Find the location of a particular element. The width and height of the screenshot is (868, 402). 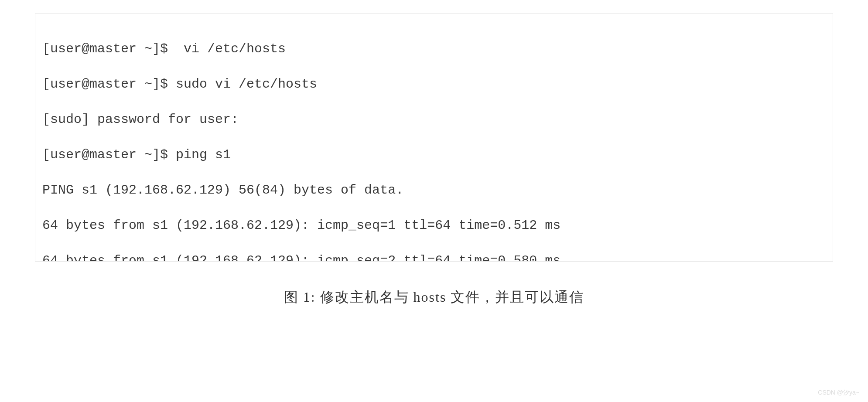

figure-caption: 图 1: 修改主机名与 hosts 文件，并且可以通信 is located at coordinates (434, 297).